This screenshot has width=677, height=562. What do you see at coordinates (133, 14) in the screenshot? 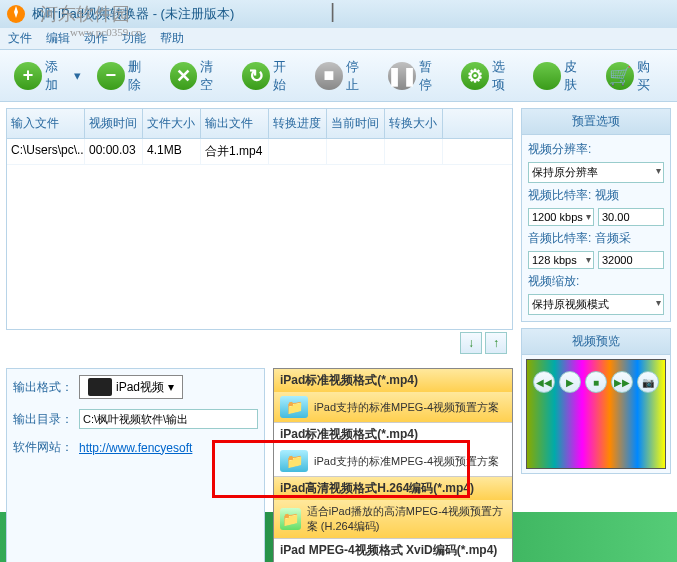
I see `window-title: 枫叶iPad视频转换器 - (未注册版本)` at bounding box center [133, 14].